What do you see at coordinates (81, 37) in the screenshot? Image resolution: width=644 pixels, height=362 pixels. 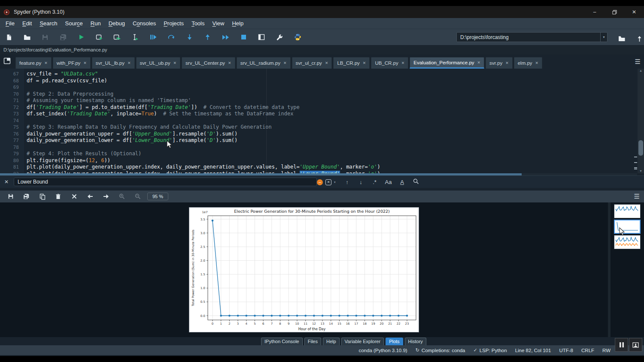 I see `run-file-button` at bounding box center [81, 37].